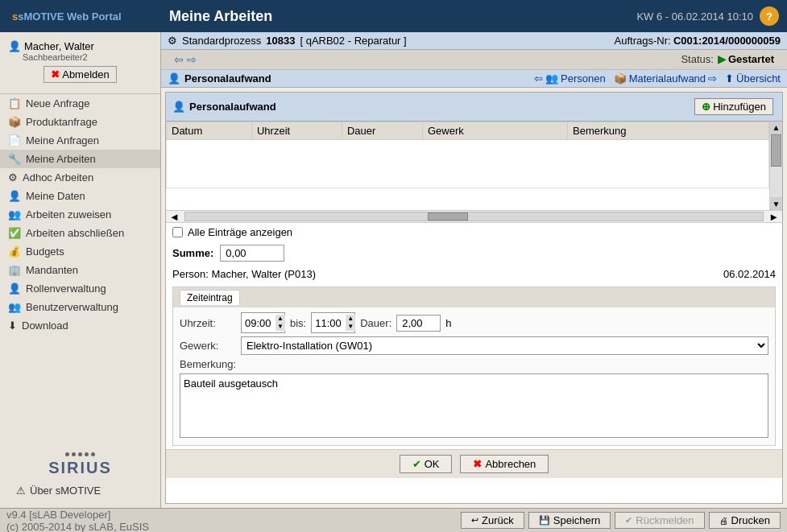 Image resolution: width=787 pixels, height=532 pixels. Describe the element at coordinates (474, 79) in the screenshot. I see `section-nav: 👤 Personalaufwand ⇦ 👥 Personen 📦 Materia…` at that location.